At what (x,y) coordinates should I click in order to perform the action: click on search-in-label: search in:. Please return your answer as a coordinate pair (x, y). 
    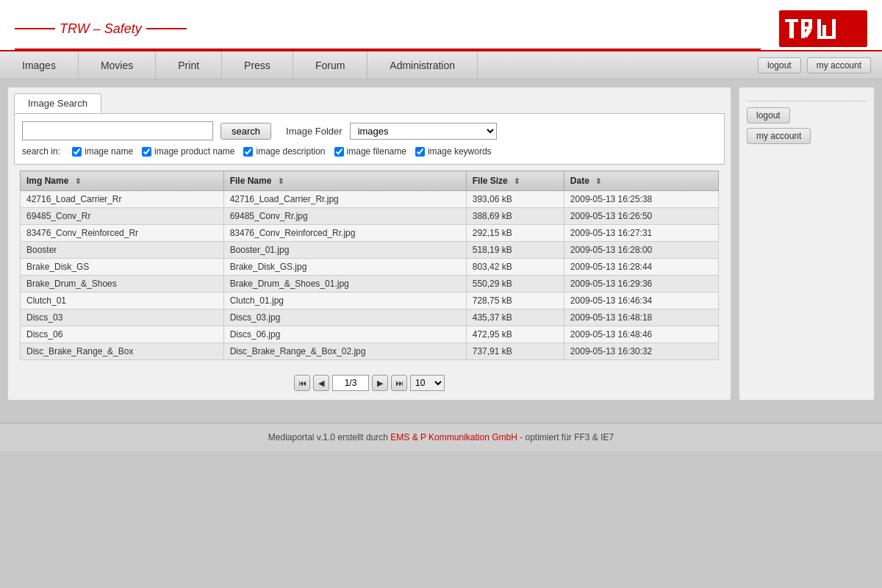
    Looking at the image, I should click on (41, 151).